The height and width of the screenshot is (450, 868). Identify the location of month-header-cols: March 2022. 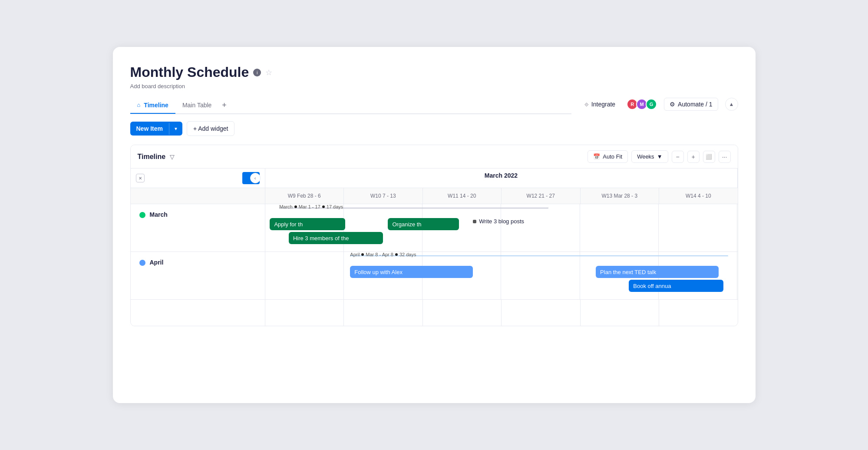
(502, 178).